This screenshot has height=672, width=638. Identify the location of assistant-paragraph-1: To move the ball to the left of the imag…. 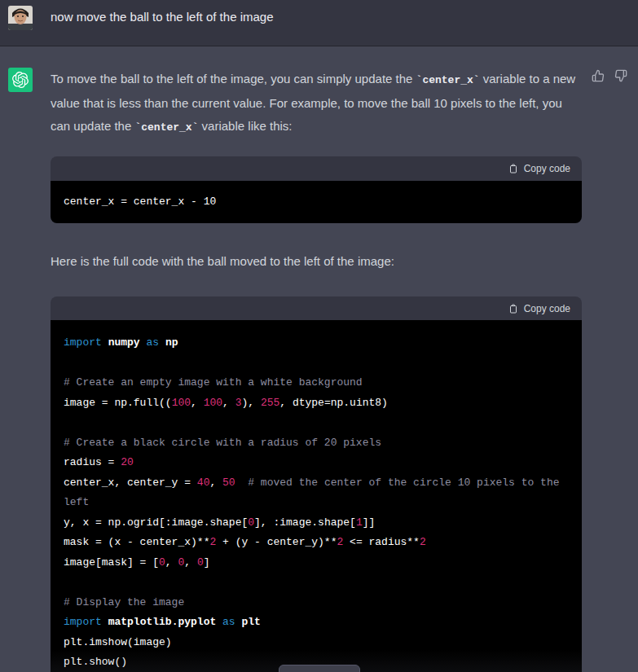
(315, 103).